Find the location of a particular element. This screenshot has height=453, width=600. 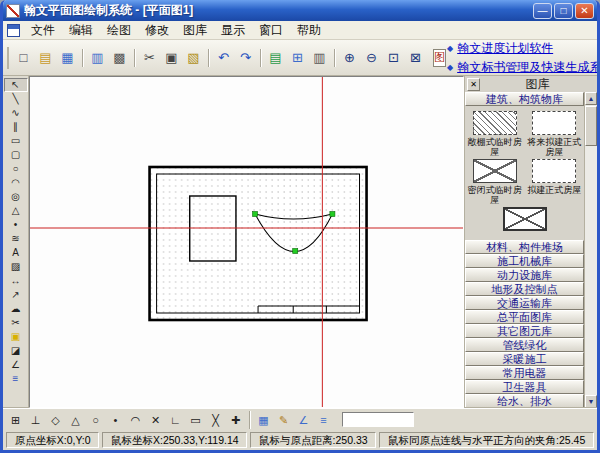

library-item-3: 拟建正式房屋 is located at coordinates (554, 182).